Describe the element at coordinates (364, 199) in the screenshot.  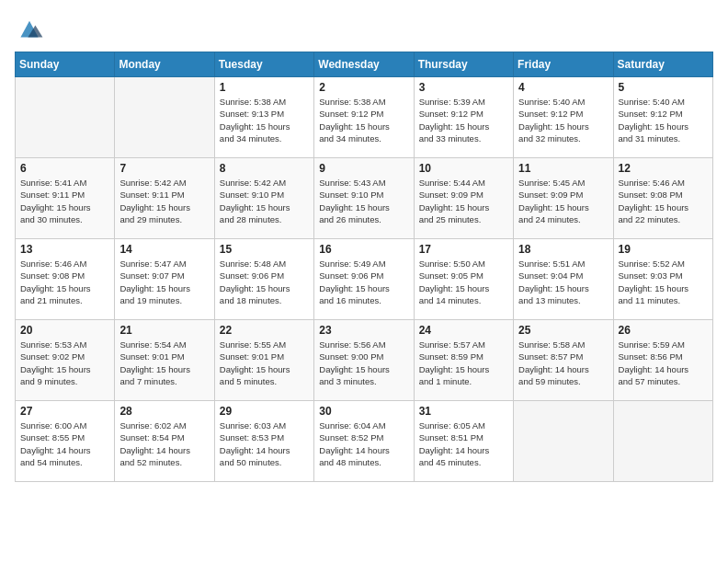
I see `week-row-2: 6Sunrise: 5:41 AM Sunset: 9:11 PM Daylig…` at that location.